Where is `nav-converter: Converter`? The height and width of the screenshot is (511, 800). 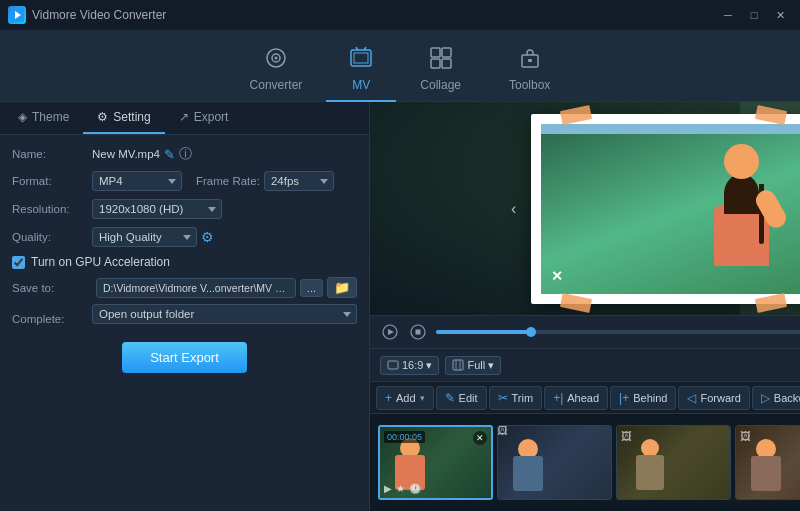 nav-converter: Converter is located at coordinates (276, 70).